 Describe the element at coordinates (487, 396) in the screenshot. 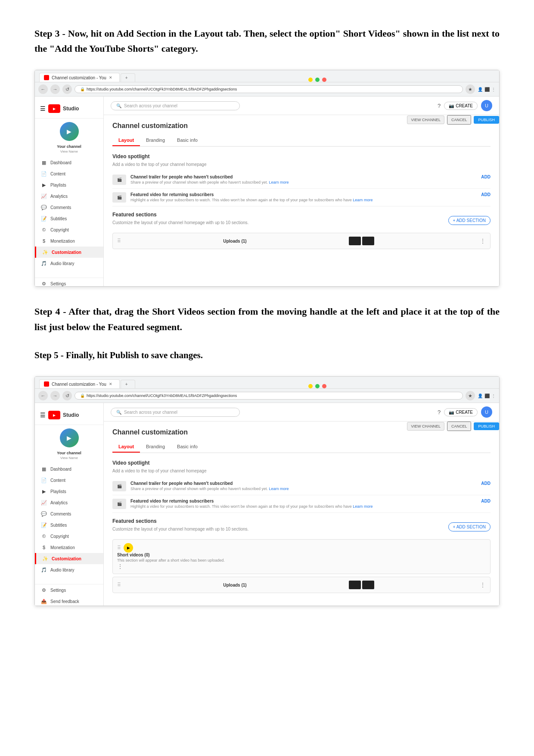

I see `extensions-icon-2: ⬛` at that location.